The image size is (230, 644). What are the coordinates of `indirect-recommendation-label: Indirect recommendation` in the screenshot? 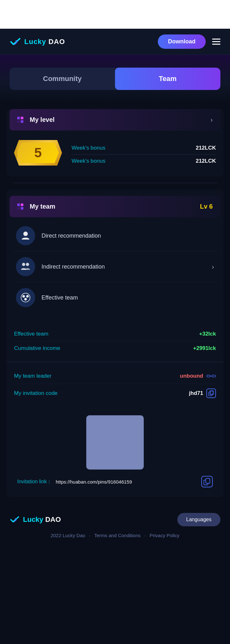 It's located at (123, 267).